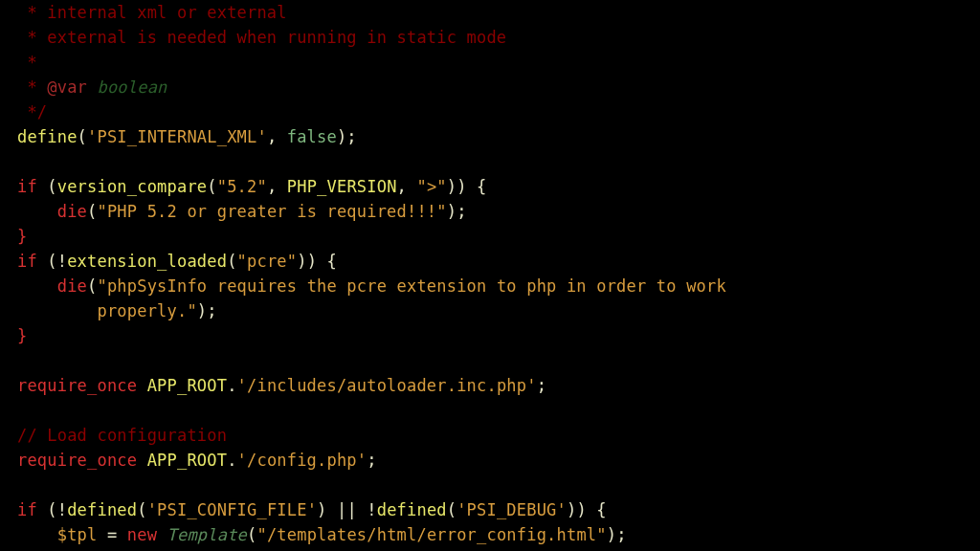 The image size is (980, 551). What do you see at coordinates (242, 187) in the screenshot?
I see `string-literal: "5.2"` at bounding box center [242, 187].